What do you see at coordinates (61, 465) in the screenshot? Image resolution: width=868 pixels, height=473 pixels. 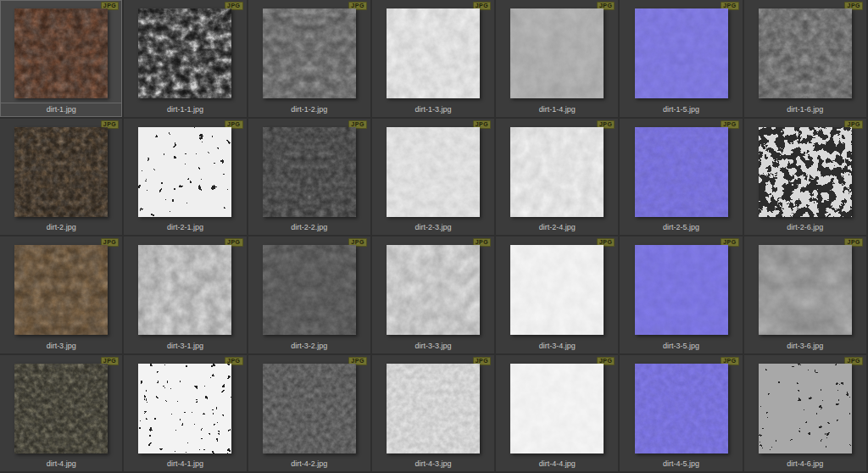 I see `filename-label: dirt-4.jpg` at bounding box center [61, 465].